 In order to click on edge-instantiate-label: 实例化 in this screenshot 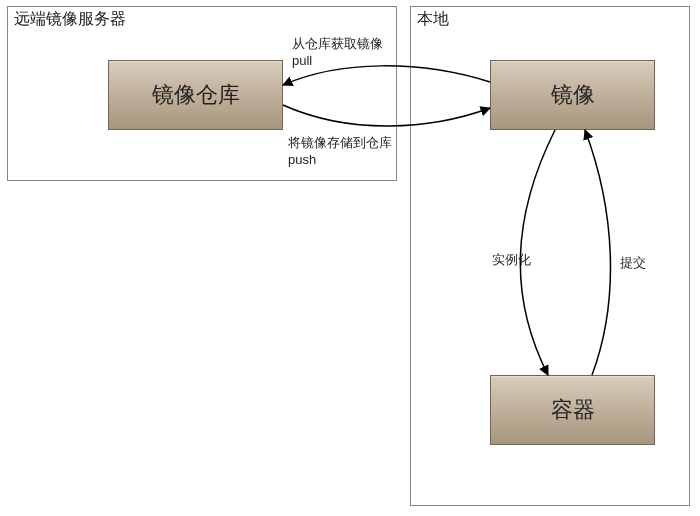, I will do `click(512, 260)`.